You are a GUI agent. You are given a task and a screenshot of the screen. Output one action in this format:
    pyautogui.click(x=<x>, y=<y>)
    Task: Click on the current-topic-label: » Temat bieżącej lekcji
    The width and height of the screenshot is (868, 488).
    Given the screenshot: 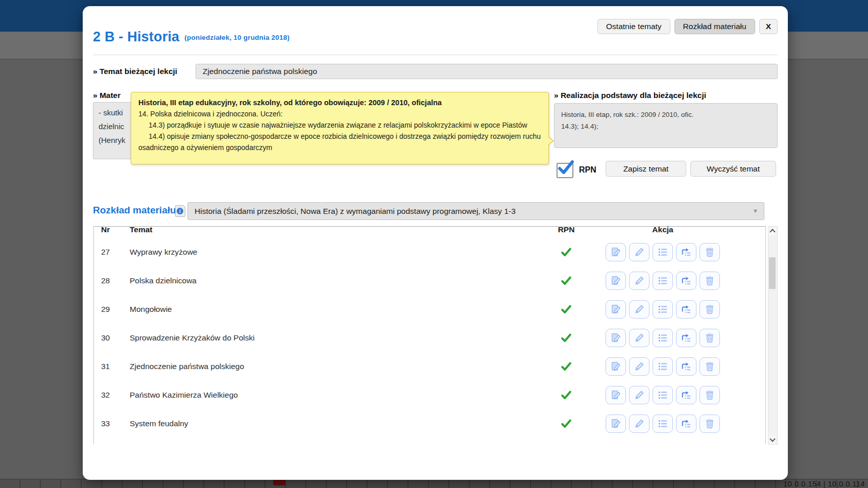 What is the action you would take?
    pyautogui.click(x=135, y=71)
    